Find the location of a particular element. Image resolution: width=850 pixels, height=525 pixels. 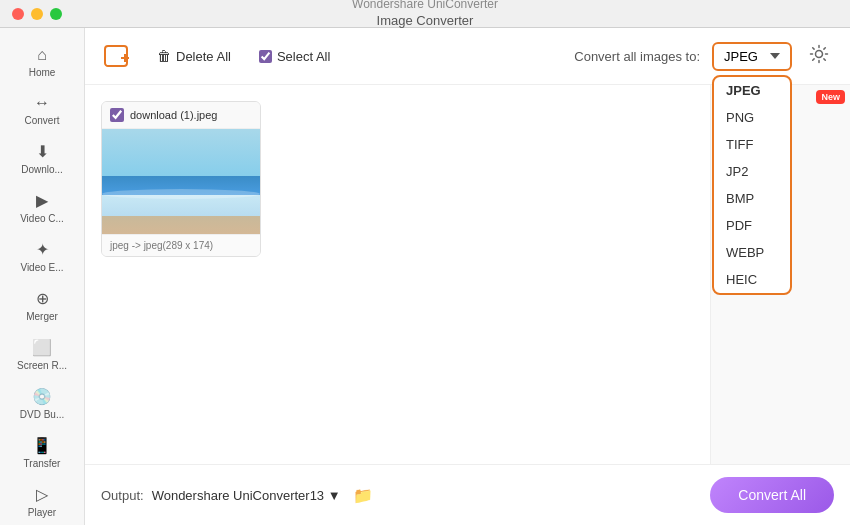

file-name: download (1).jpeg is located at coordinates (174, 115).